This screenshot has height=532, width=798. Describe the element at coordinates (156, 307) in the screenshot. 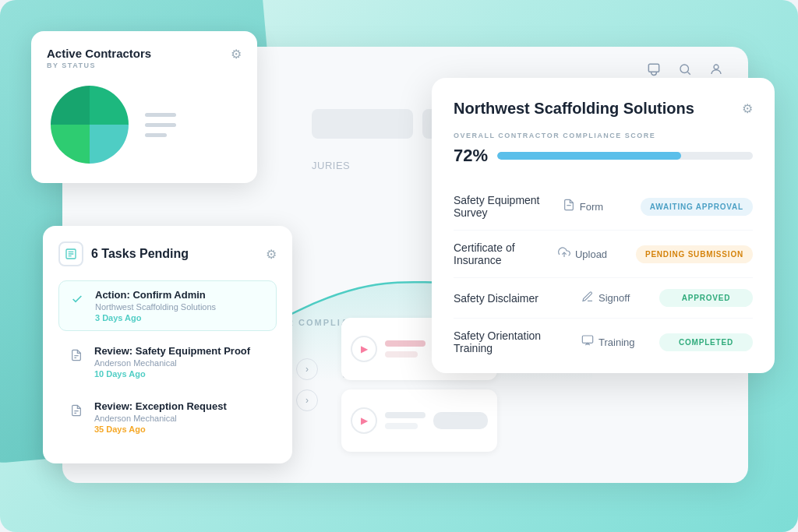

I see `task-org: Northwest Scaffolding Solutions` at that location.